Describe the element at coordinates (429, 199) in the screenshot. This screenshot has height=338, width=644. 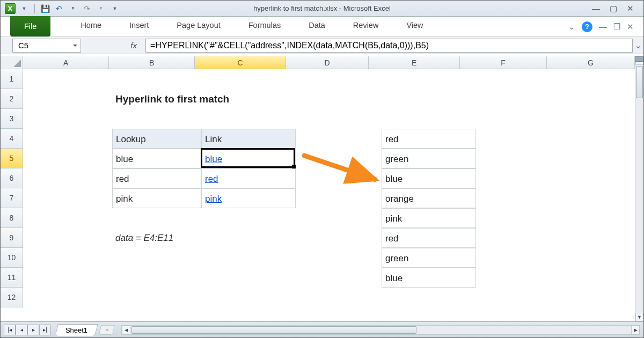
I see `cell-data-3: orange` at that location.